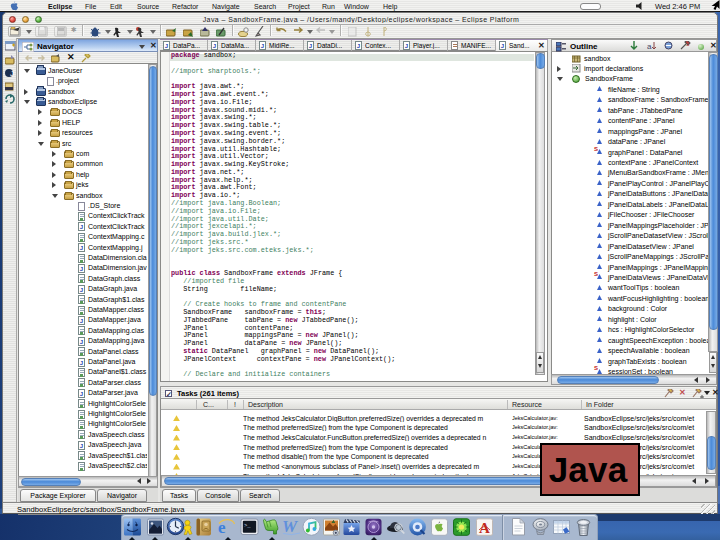  What do you see at coordinates (290, 526) in the screenshot?
I see `svg-text: W` at bounding box center [290, 526].